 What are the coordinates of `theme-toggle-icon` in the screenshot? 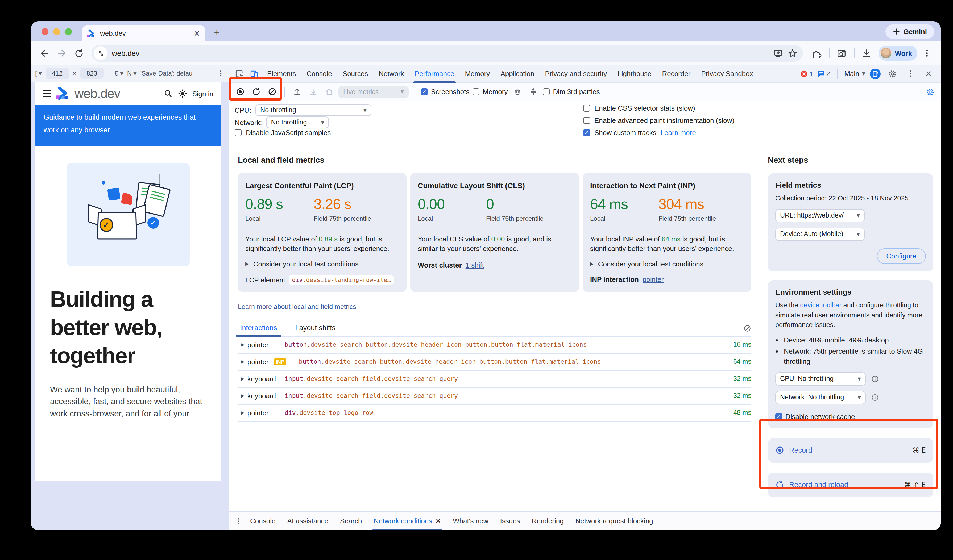 It's located at (183, 94).